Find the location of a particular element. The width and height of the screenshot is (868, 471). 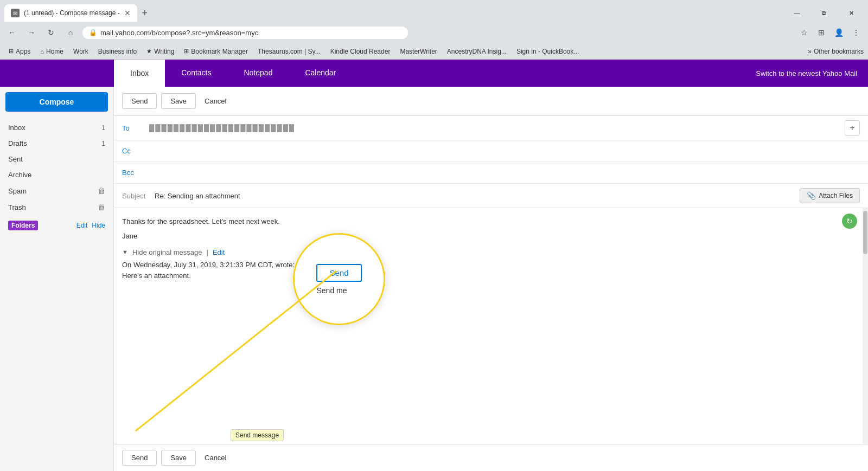

compose-bottom-toolbar: Send Save Cancel Send message is located at coordinates (491, 457).